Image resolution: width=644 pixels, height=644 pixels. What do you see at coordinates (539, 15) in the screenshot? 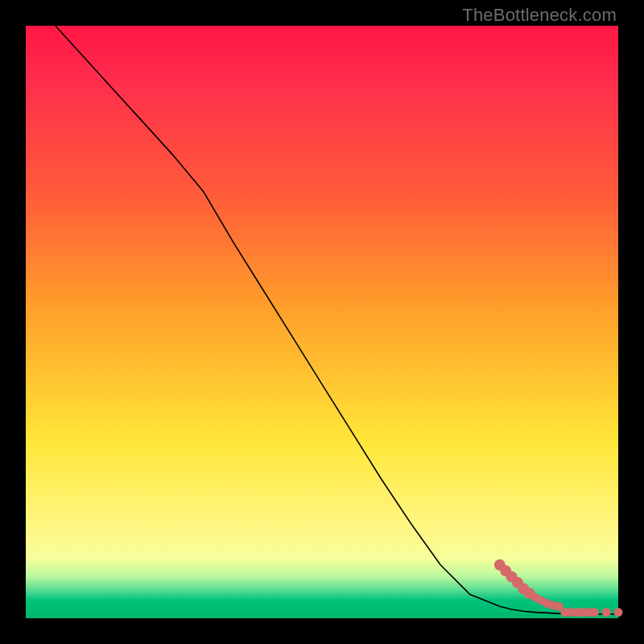
I see `watermark-text: TheBottleneck.com` at bounding box center [539, 15].